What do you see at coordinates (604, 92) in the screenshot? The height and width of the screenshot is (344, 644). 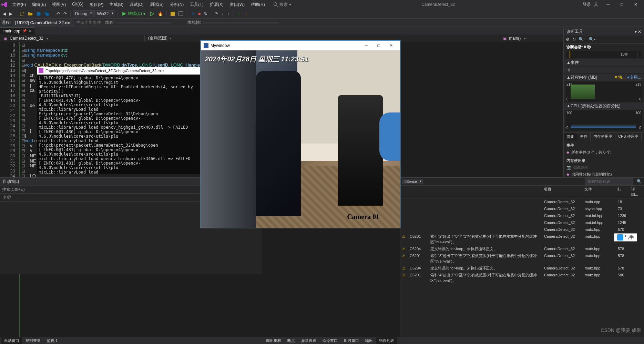 I see `memory-graph: 213 213 0 0` at bounding box center [604, 92].